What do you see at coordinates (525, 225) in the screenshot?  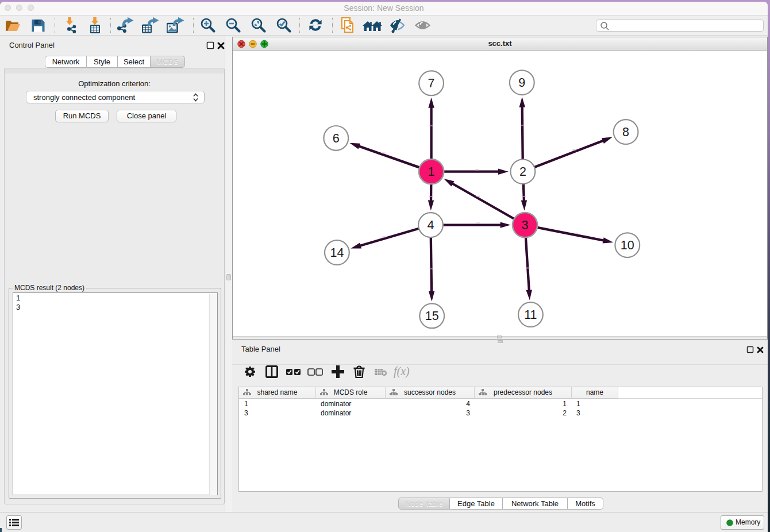 I see `svg-text: 3` at bounding box center [525, 225].